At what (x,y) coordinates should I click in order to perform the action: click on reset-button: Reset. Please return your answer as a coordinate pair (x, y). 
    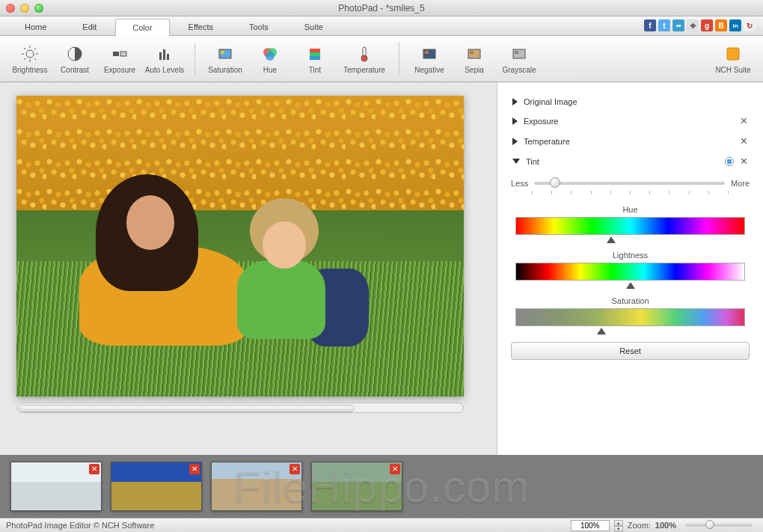
    Looking at the image, I should click on (630, 351).